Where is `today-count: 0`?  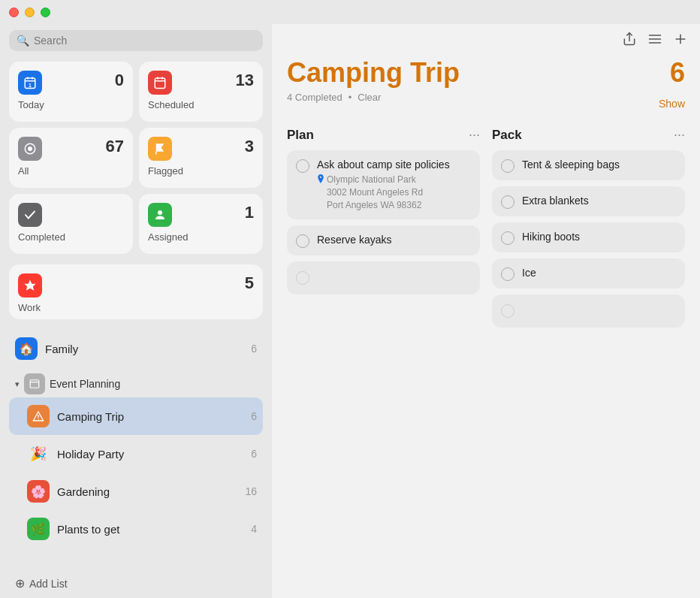 today-count: 0 is located at coordinates (119, 80).